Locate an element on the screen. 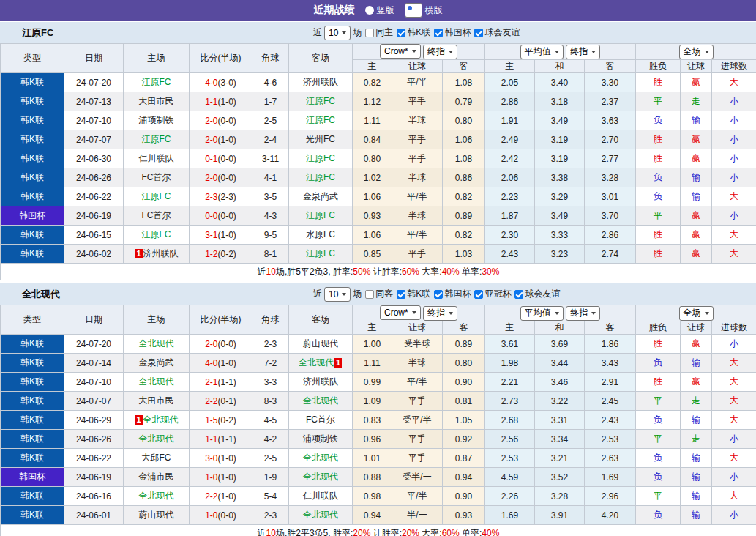  away-team-cell: FC首尔 is located at coordinates (321, 420).